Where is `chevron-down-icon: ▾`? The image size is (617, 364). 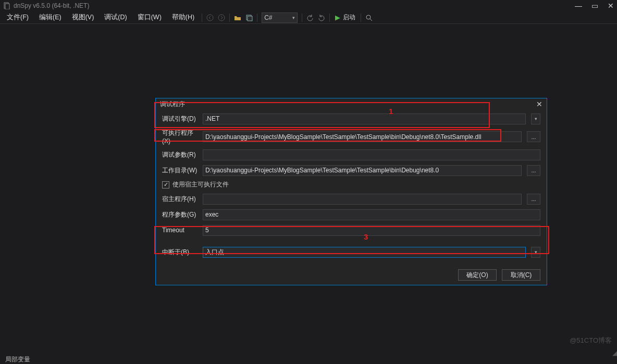 chevron-down-icon: ▾ is located at coordinates (294, 18).